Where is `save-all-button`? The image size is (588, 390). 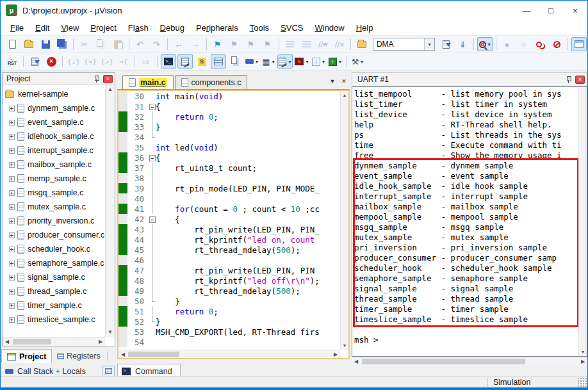
save-all-button is located at coordinates (62, 44).